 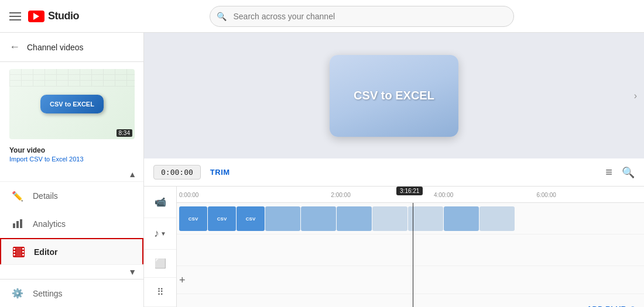 What do you see at coordinates (394, 173) in the screenshot?
I see `editor-toolbar: 0:00:00 TRIM ≡ 🔍` at bounding box center [394, 173].